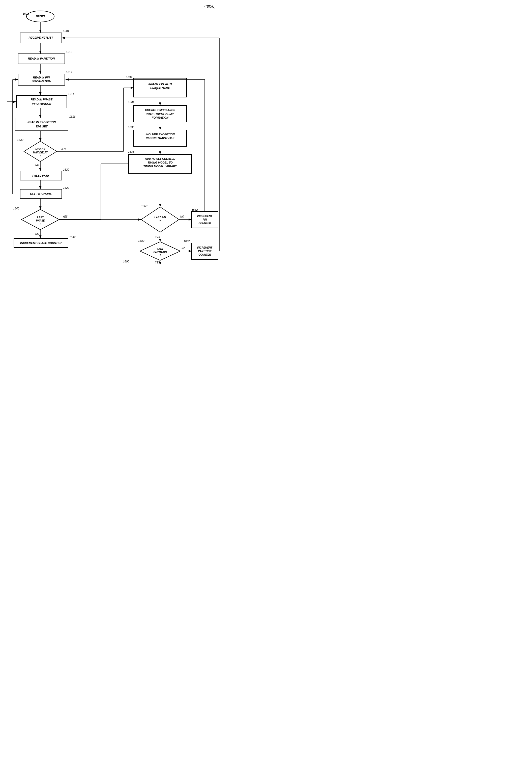  What do you see at coordinates (41, 243) in the screenshot?
I see `increment-phase-counter-label: INCREMENT PHASE COUNTER` at bounding box center [41, 243].